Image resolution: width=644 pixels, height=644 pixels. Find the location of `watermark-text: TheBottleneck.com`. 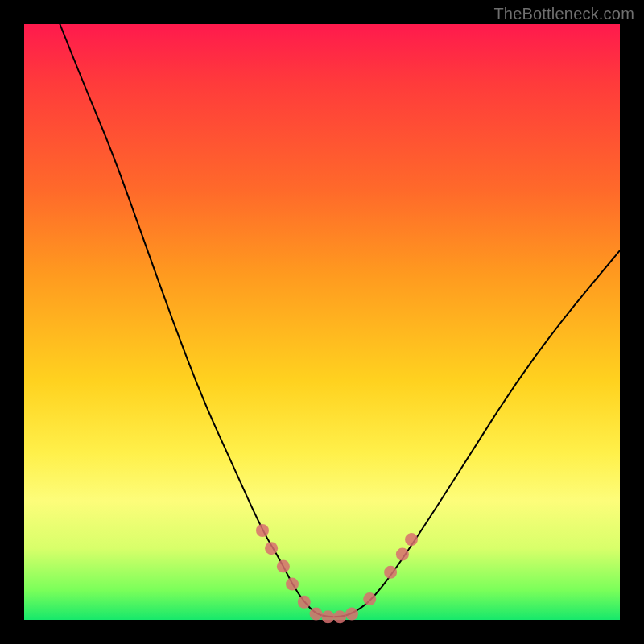

watermark-text: TheBottleneck.com is located at coordinates (564, 14).